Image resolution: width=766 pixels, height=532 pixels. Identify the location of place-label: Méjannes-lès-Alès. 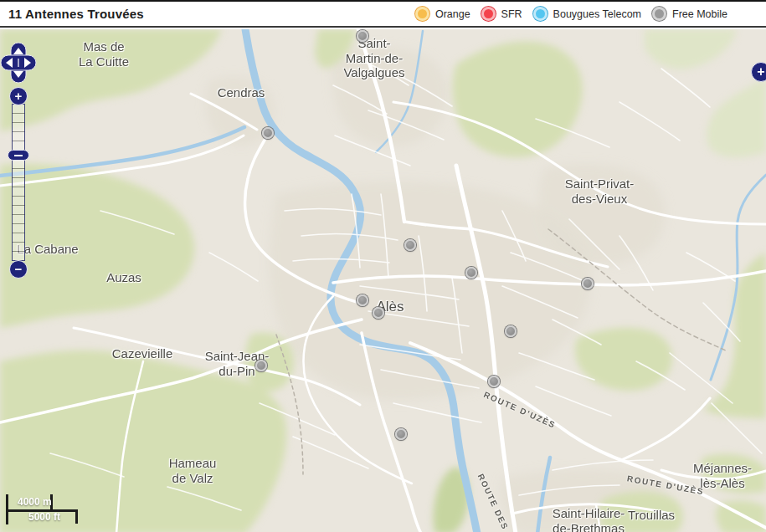
(722, 475).